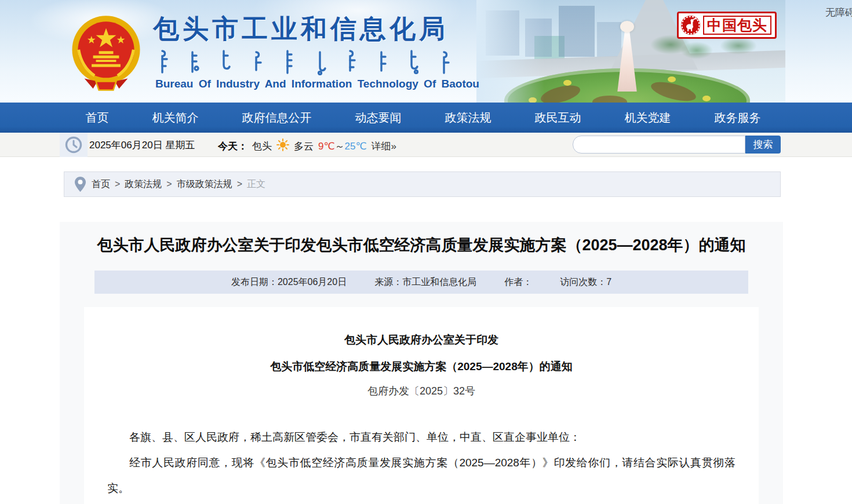 The width and height of the screenshot is (852, 504). I want to click on article-meta-bar: 发布日期：2025年06月20日 来源：市工业和信息化局 作者： 访问次数：7, so click(421, 282).